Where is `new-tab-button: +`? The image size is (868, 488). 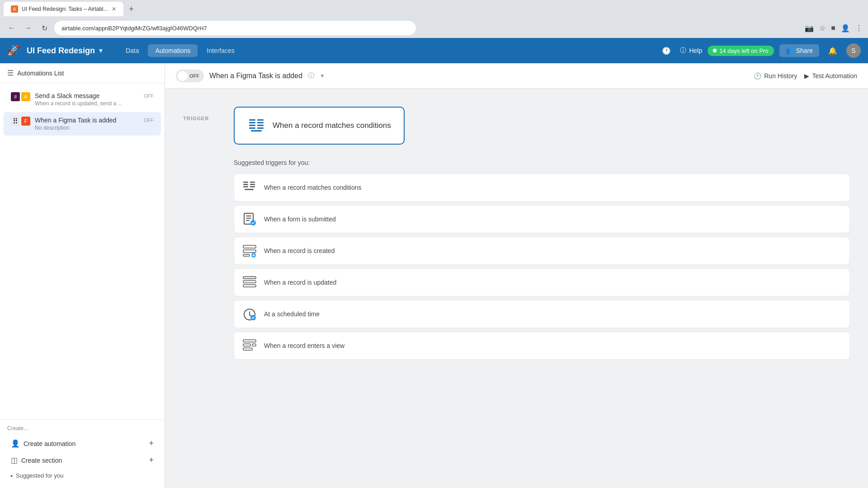
new-tab-button: + is located at coordinates (132, 9).